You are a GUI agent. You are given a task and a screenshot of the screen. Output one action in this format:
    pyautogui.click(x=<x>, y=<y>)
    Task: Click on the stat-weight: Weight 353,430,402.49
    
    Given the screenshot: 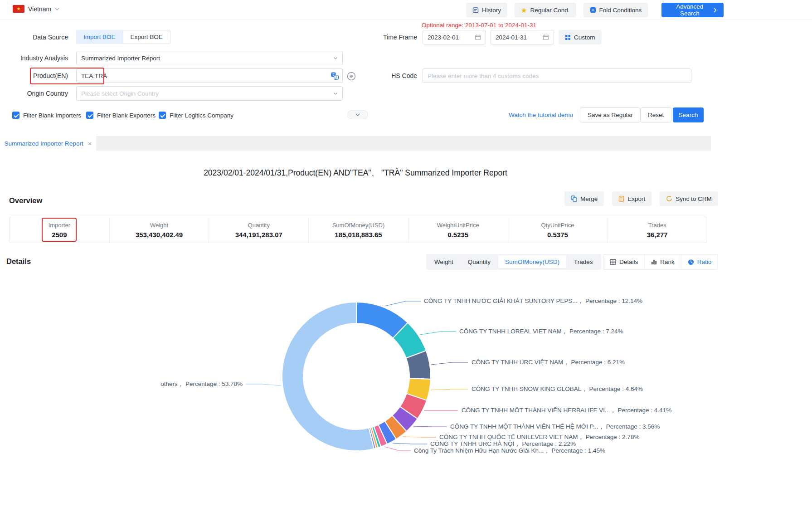 What is the action you would take?
    pyautogui.click(x=159, y=230)
    